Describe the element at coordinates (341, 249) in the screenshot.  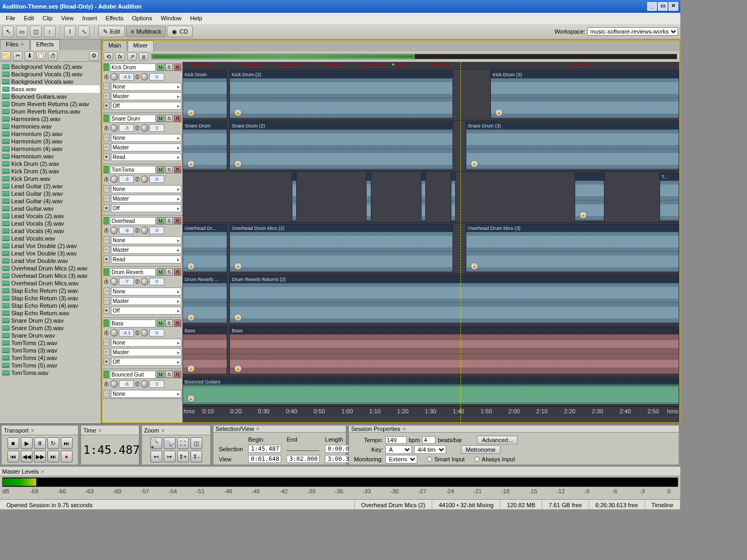
I see `audio-clip: Overhead Drum Mics (2)🔒` at that location.